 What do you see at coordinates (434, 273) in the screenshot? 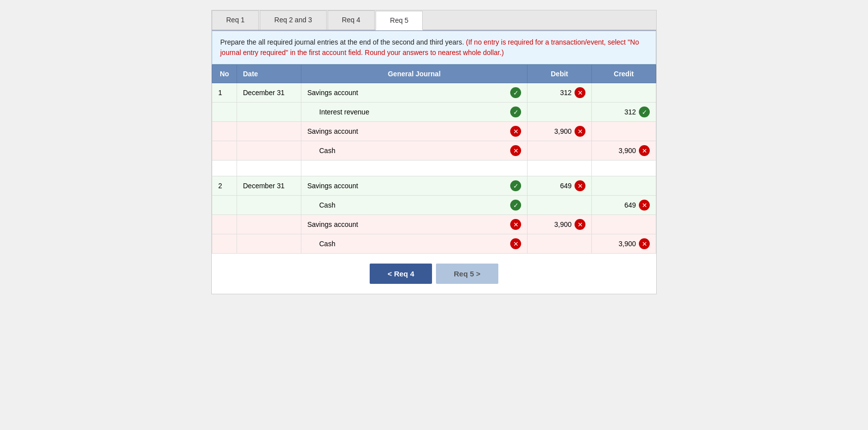
I see `nav-buttons: < Req 4 Req 5 >` at bounding box center [434, 273].